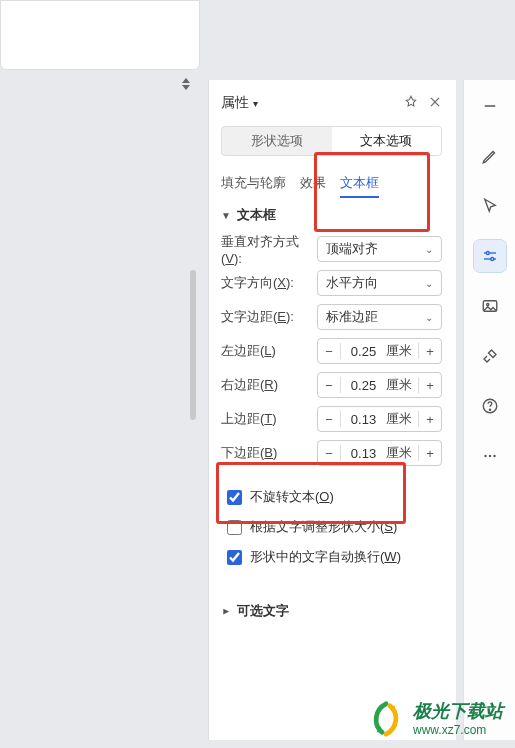  I want to click on collapse-handle, so click(186, 84).